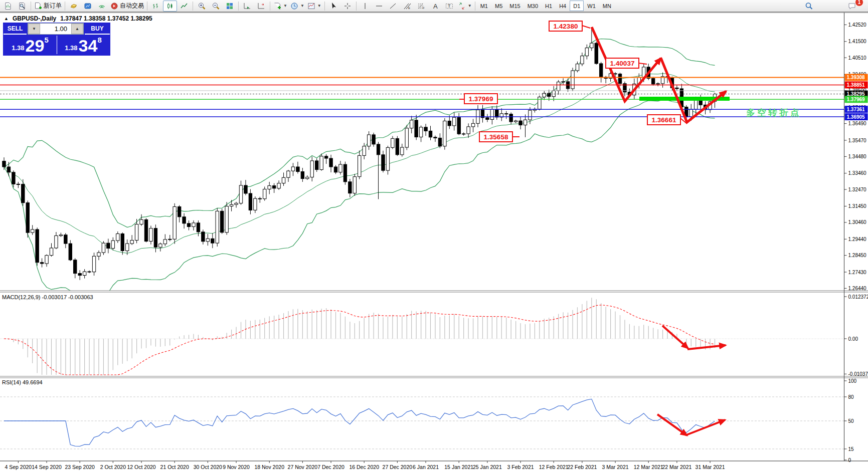 This screenshot has width=868, height=474. Describe the element at coordinates (365, 465) in the screenshot. I see `date-axis: 4 Sep 202014 Sep 202023 Sep 20202 Oct 20…` at that location.